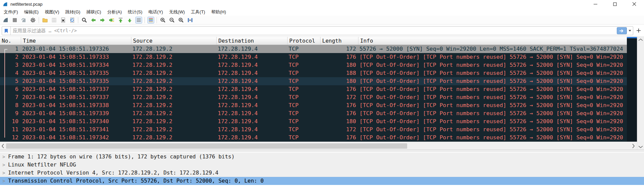 The width and height of the screenshot is (644, 193). Describe the element at coordinates (615, 4) in the screenshot. I see `maximize-button` at that location.